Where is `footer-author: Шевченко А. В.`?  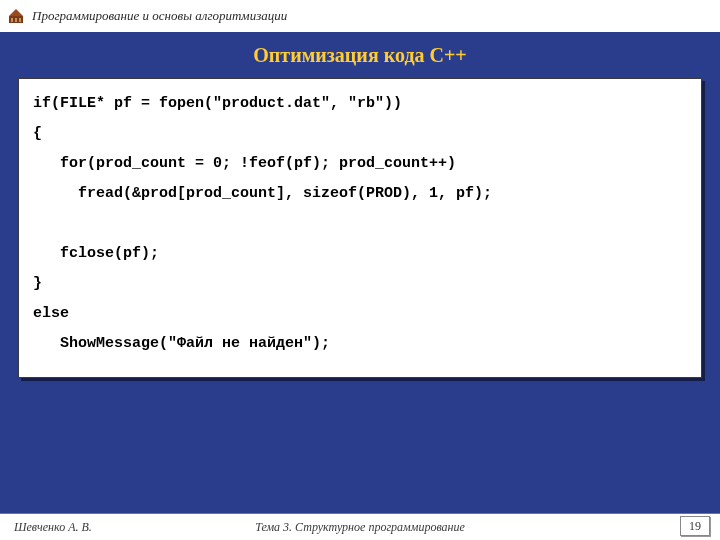 footer-author: Шевченко А. В. is located at coordinates (53, 528).